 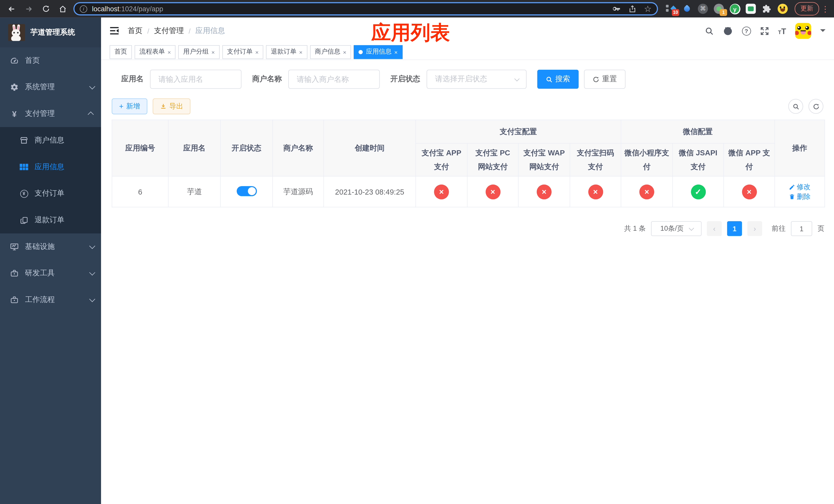 What do you see at coordinates (635, 229) in the screenshot?
I see `pagination-total: 共 1 条` at bounding box center [635, 229].